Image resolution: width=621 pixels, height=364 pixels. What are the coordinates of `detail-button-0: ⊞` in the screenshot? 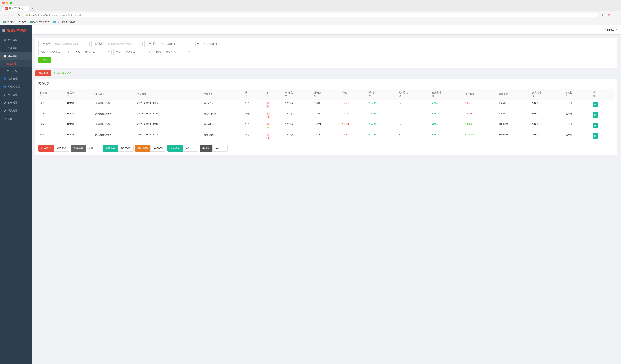 It's located at (595, 104).